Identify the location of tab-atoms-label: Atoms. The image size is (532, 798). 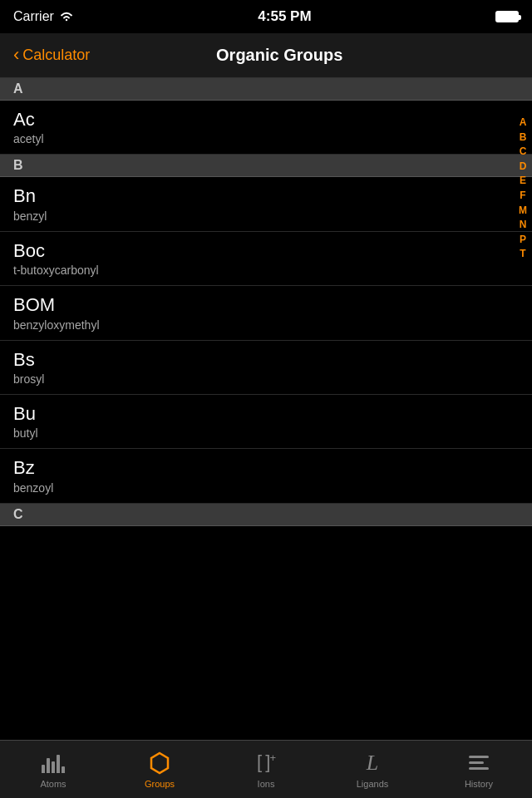
(53, 784).